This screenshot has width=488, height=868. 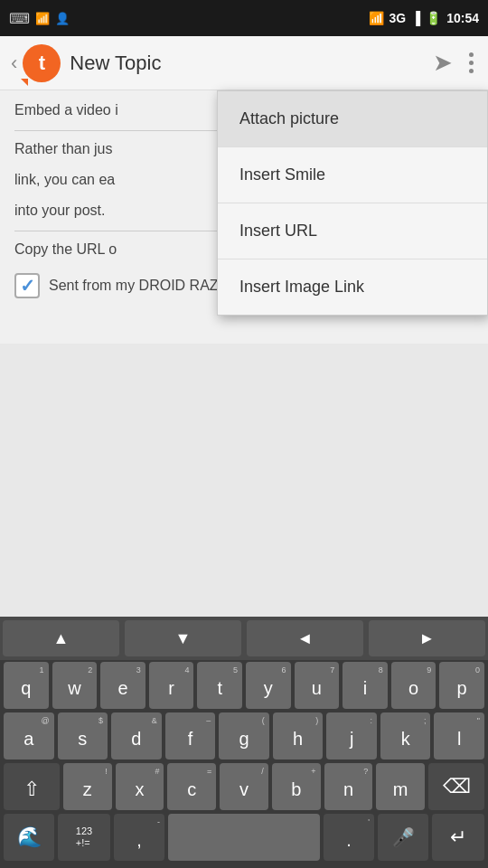 What do you see at coordinates (123, 685) in the screenshot?
I see `key-e: 3e` at bounding box center [123, 685].